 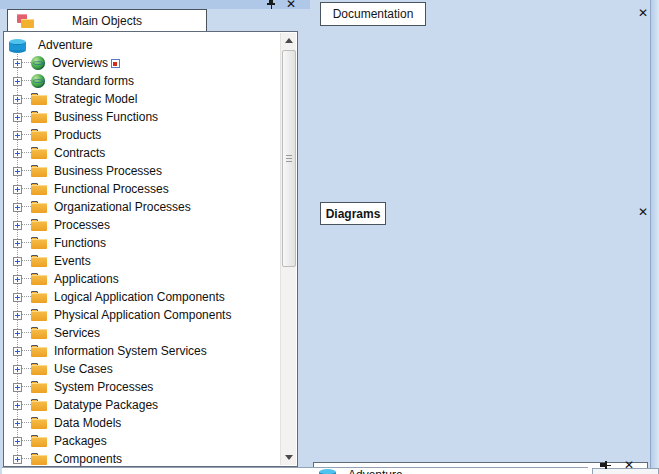 What do you see at coordinates (485, 214) in the screenshot?
I see `diagrams-tab-bar: Diagrams ✕` at bounding box center [485, 214].